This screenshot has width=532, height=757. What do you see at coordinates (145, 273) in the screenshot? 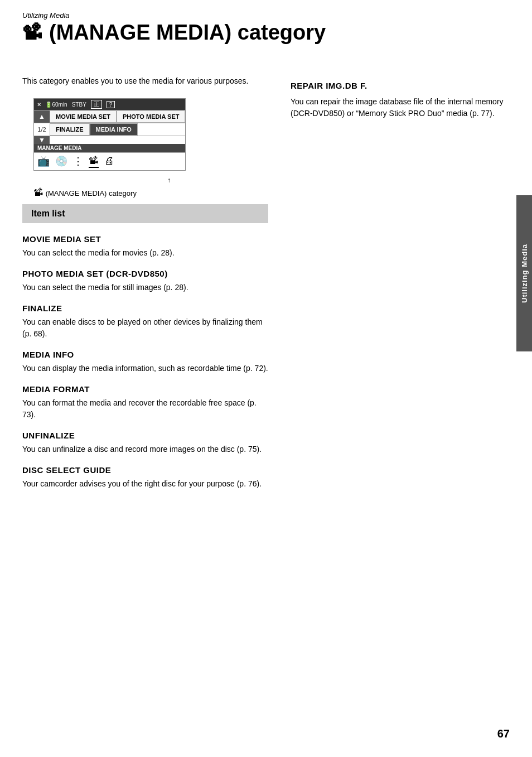
I see `section-heading-photo: PHOTO MEDIA SET (DCR-DVD850)` at bounding box center [145, 273].